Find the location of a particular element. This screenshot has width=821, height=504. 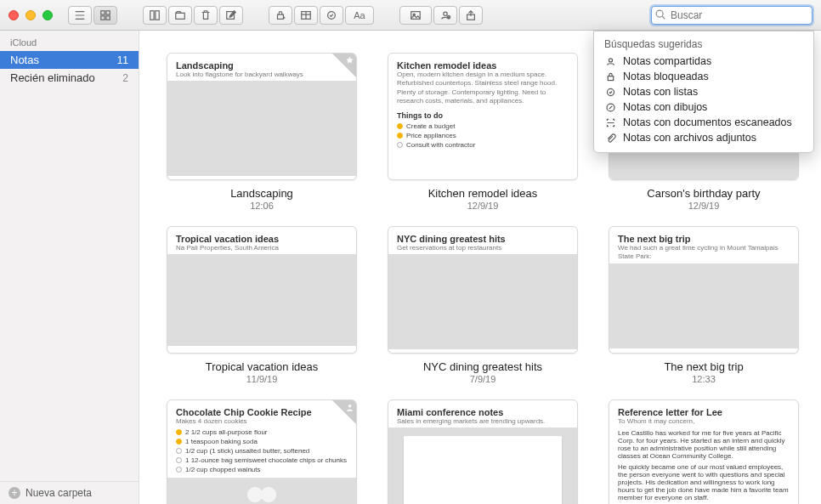

plus-icon: + is located at coordinates (14, 493).